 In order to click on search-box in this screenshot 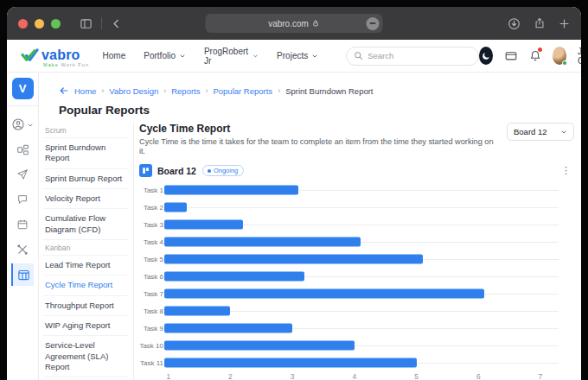, I will do `click(412, 56)`.